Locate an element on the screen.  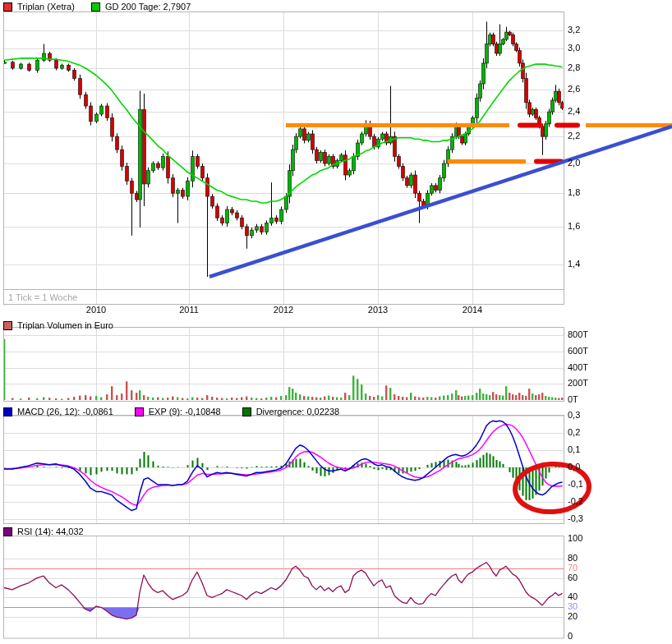
legend-item-triplan: Triplan (Xetra) is located at coordinates (39, 7).